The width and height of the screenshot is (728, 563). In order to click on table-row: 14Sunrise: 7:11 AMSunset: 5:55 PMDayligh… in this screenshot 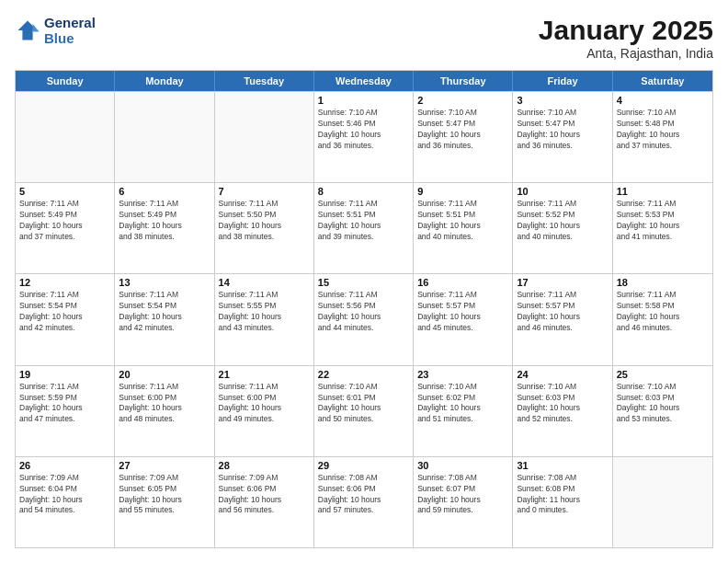, I will do `click(265, 319)`.